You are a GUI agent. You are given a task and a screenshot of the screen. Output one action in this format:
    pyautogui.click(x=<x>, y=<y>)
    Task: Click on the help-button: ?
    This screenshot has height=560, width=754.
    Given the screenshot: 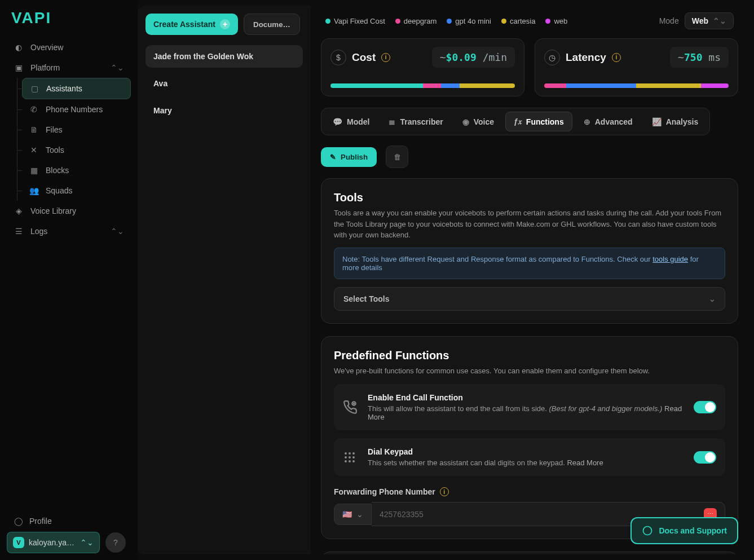 What is the action you would take?
    pyautogui.click(x=116, y=543)
    